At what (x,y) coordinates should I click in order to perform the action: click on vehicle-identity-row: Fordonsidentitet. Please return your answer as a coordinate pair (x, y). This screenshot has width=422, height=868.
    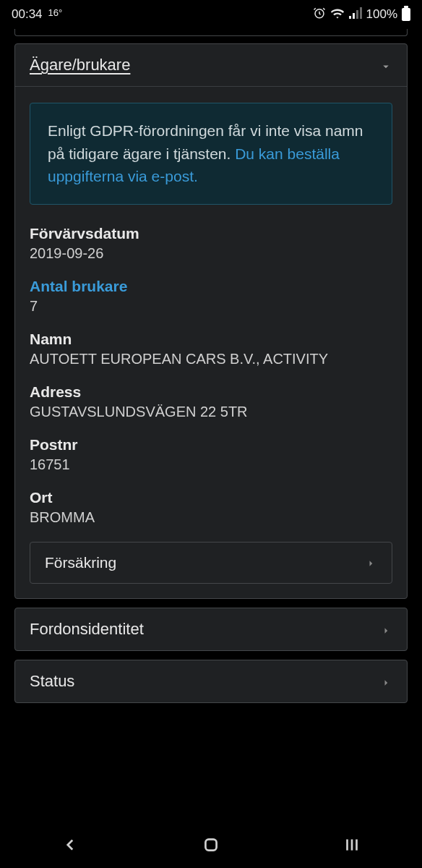
    Looking at the image, I should click on (211, 629).